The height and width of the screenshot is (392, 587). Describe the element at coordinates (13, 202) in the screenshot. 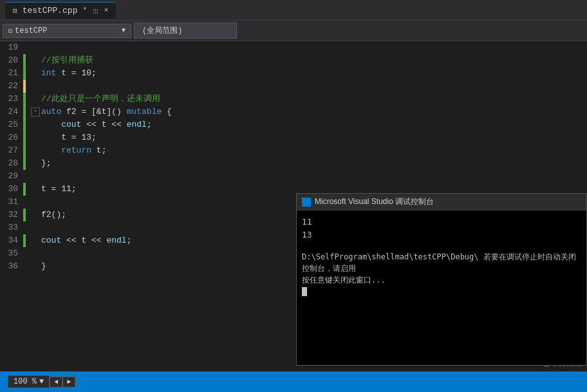

I see `line-num-31: 31` at that location.